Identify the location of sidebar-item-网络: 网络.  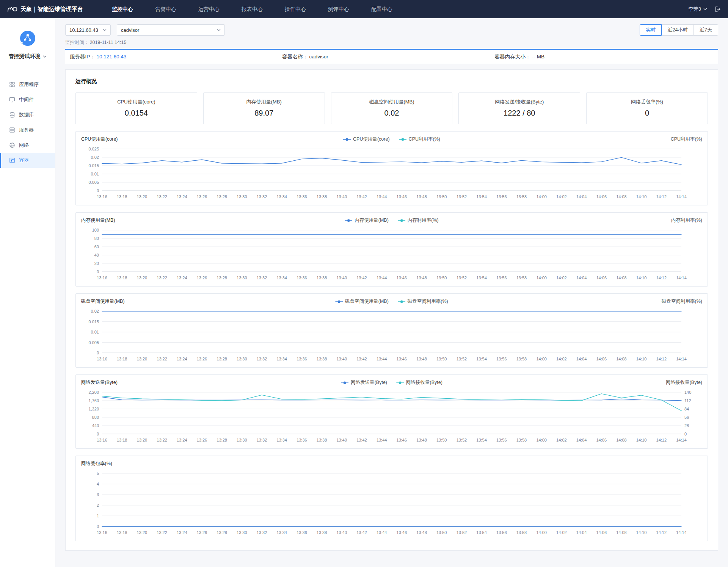
(27, 145).